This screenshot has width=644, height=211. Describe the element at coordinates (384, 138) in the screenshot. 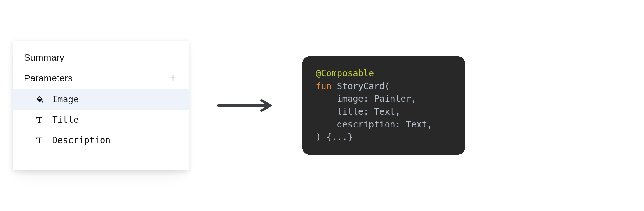

I see `code-line: ) {...}` at that location.